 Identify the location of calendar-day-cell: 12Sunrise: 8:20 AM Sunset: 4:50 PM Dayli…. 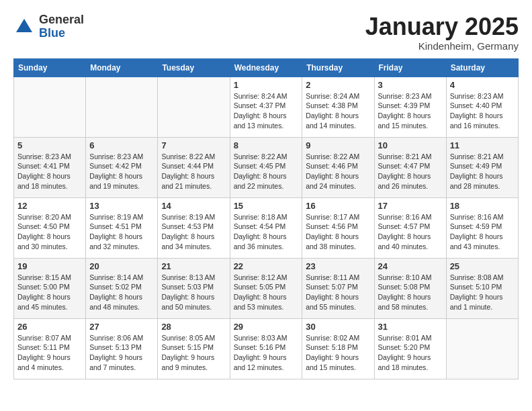
(50, 228).